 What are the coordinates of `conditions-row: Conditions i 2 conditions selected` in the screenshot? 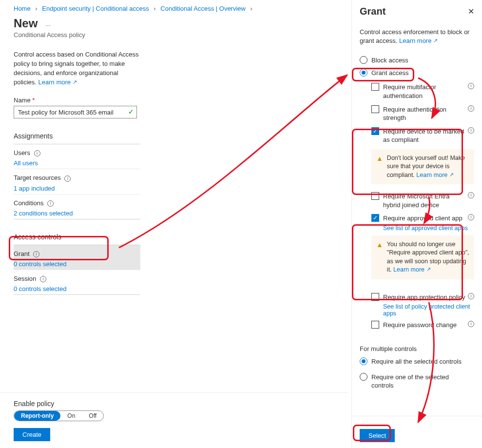 It's located at (77, 207).